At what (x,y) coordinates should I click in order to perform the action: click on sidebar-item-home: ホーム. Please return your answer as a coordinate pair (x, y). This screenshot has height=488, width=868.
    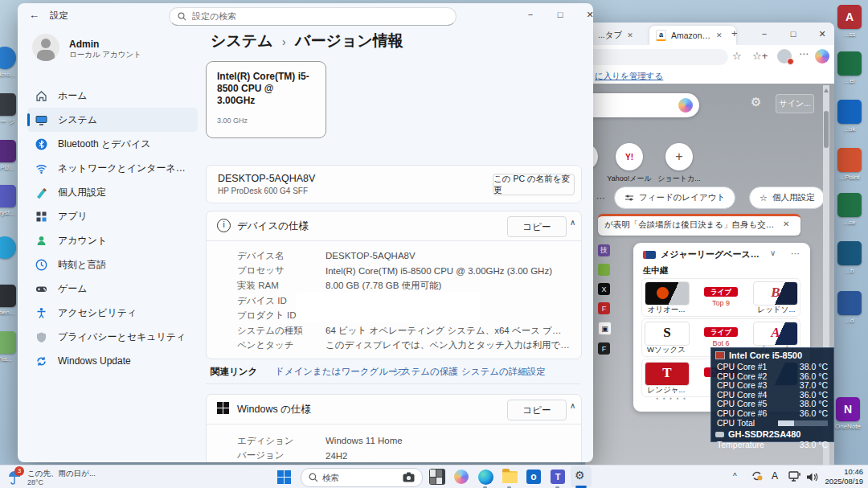
    Looking at the image, I should click on (113, 96).